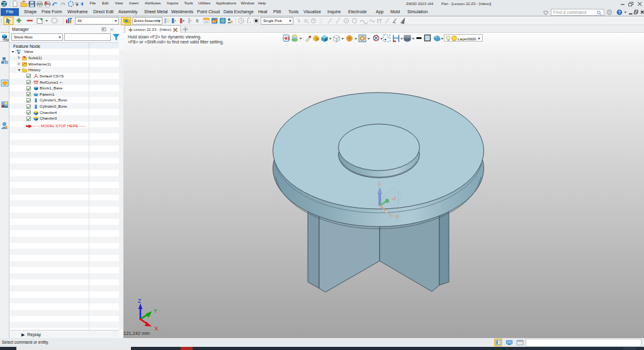 The image size is (644, 350). I want to click on svg-text: Z, so click(140, 301).